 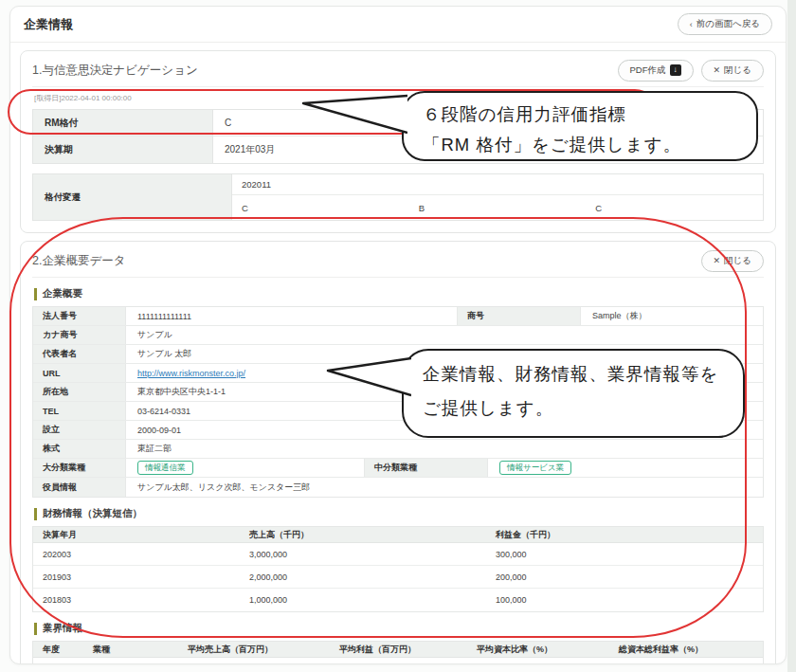 What do you see at coordinates (398, 652) in the screenshot?
I see `industry-table: 年度 業種 平均売上高（百万円） 平均利益（百万円） 平均資本比率（%） 総資本…` at bounding box center [398, 652].